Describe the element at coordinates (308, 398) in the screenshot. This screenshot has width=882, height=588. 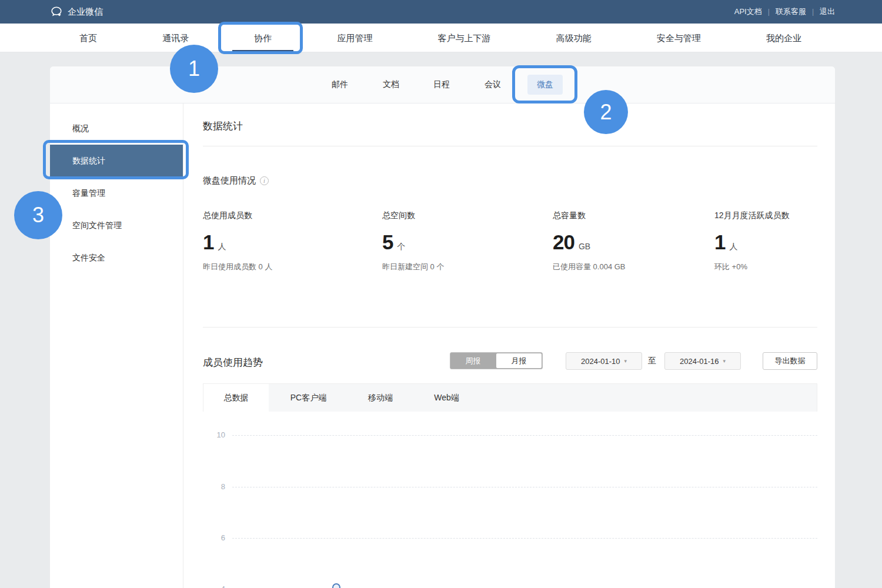
I see `tab-pc-client: PC客户端` at that location.